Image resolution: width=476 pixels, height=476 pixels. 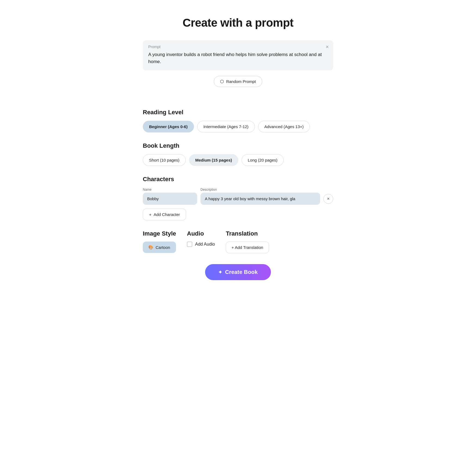 I want to click on reading-level-title: Reading Level, so click(x=238, y=112).